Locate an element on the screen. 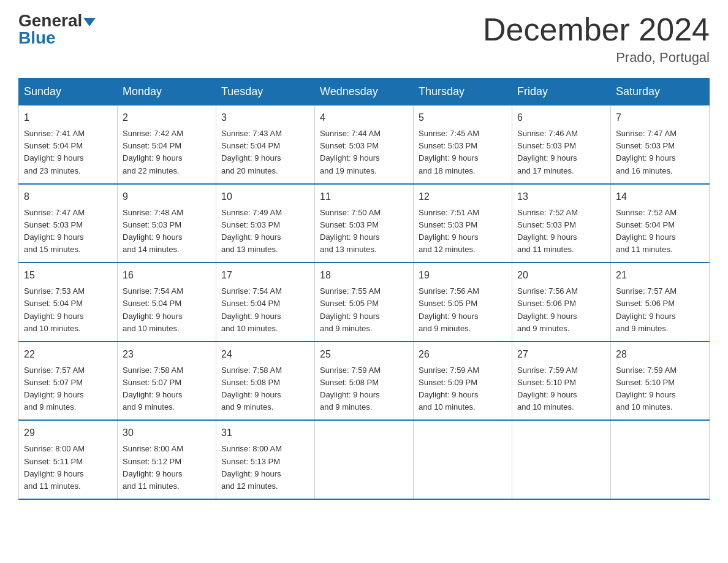  day-info: Sunrise: 7:56 AMSunset: 5:06 PMDaylight:… is located at coordinates (548, 309).